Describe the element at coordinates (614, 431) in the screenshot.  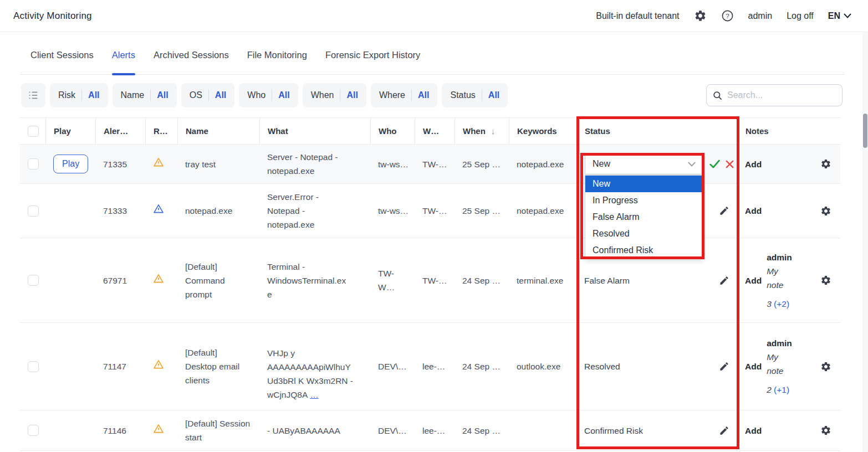
I see `status-value: Confirmed Risk` at that location.